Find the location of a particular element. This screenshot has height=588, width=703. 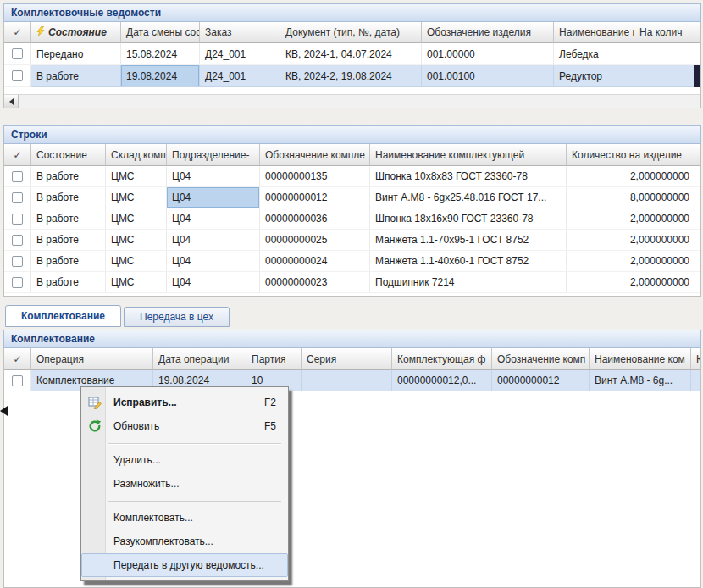

column-header-designation: Обозначение компле is located at coordinates (315, 155).